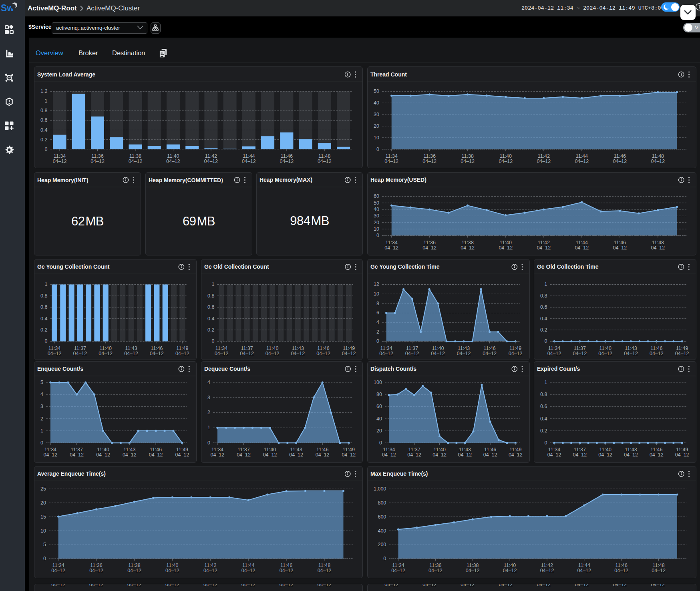 Image resolution: width=700 pixels, height=591 pixels. I want to click on svg-text: 0.4, so click(211, 319).